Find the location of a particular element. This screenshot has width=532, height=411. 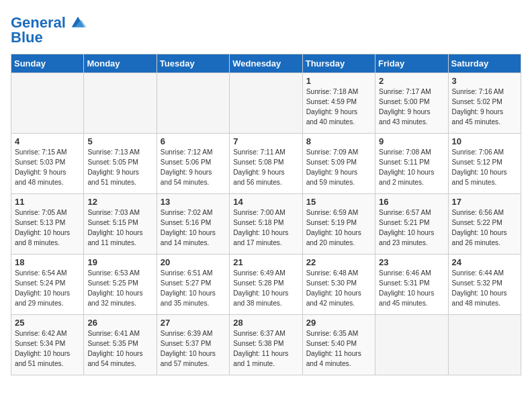

calendar-cell: 17Sunrise: 6:56 AM Sunset: 5:22 PM Dayli… is located at coordinates (484, 224).